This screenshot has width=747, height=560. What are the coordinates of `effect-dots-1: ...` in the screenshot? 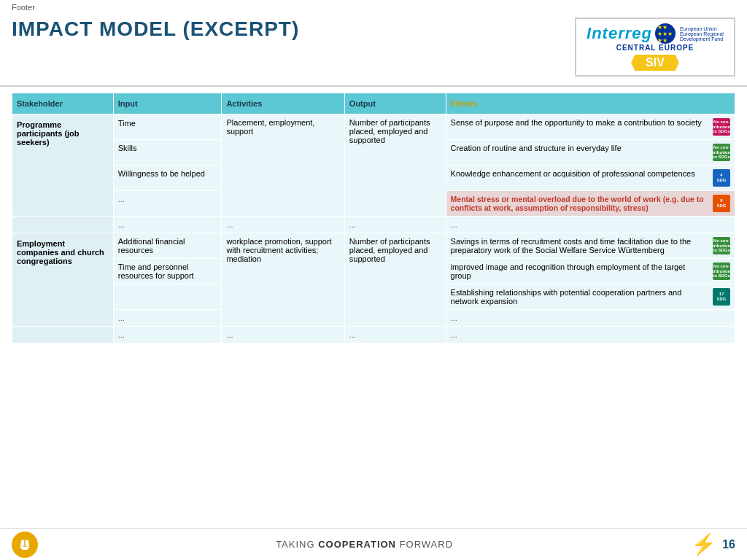 It's located at (454, 225).